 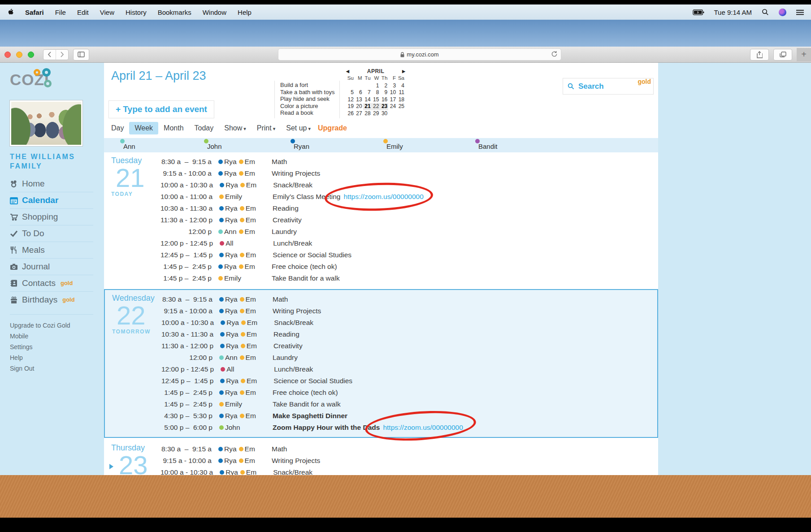 What do you see at coordinates (376, 93) in the screenshot?
I see `mini-calendar-day: 8` at bounding box center [376, 93].